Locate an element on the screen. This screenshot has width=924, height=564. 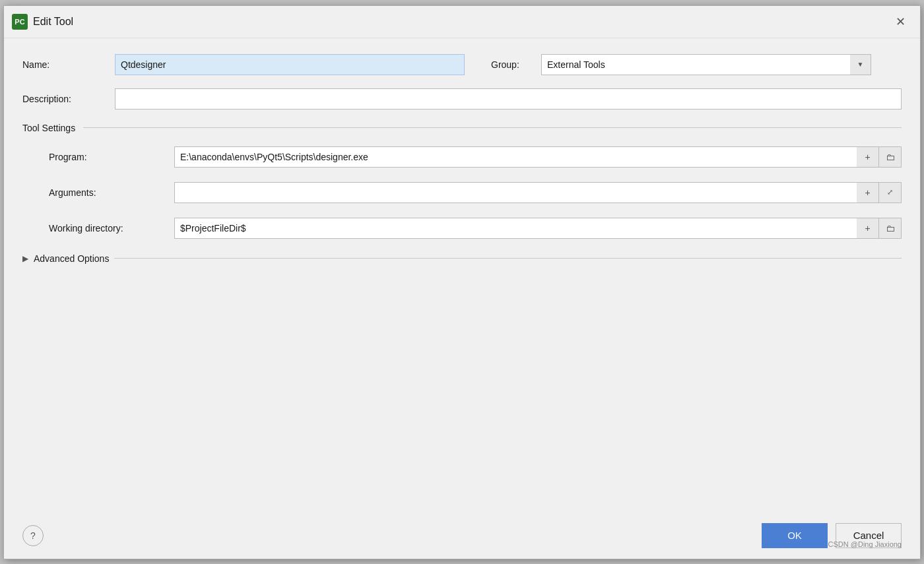
working-dir-btn-group: + 🗀 is located at coordinates (879, 228).